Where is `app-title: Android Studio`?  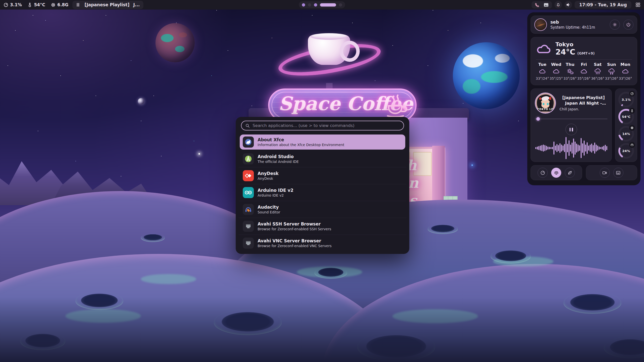
app-title: Android Studio is located at coordinates (278, 157).